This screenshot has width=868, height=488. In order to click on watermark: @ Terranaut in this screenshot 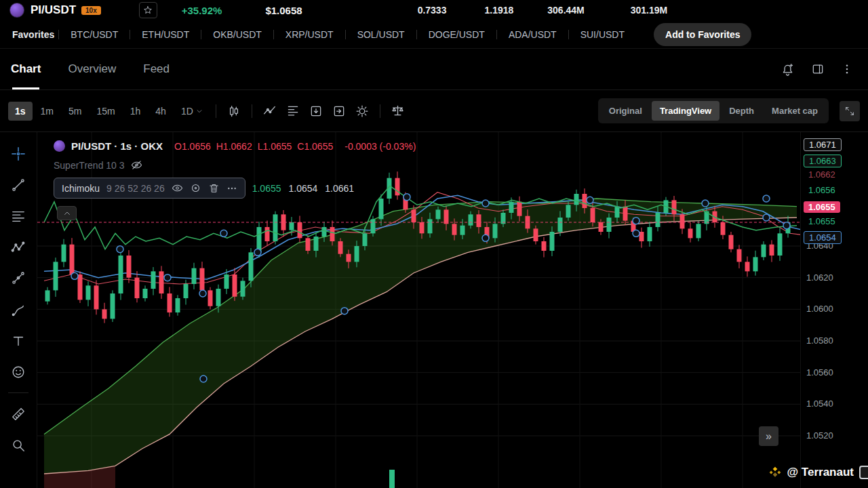, I will do `click(818, 472)`.